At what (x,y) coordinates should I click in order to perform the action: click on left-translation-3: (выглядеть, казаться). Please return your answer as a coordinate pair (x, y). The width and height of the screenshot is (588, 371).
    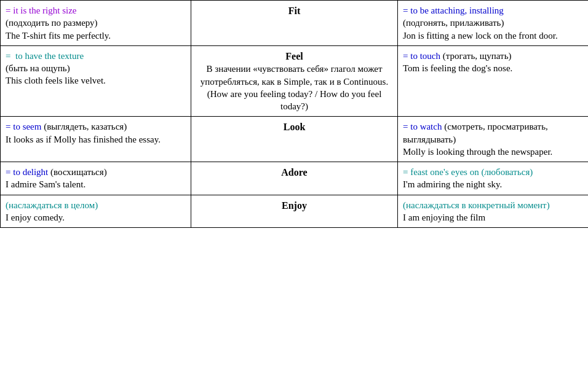
    Looking at the image, I should click on (84, 127).